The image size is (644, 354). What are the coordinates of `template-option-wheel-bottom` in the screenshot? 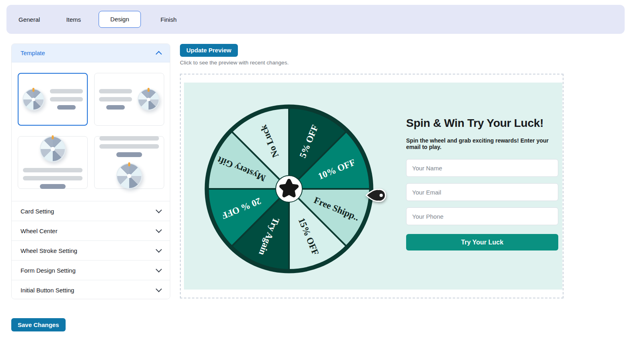 It's located at (129, 163).